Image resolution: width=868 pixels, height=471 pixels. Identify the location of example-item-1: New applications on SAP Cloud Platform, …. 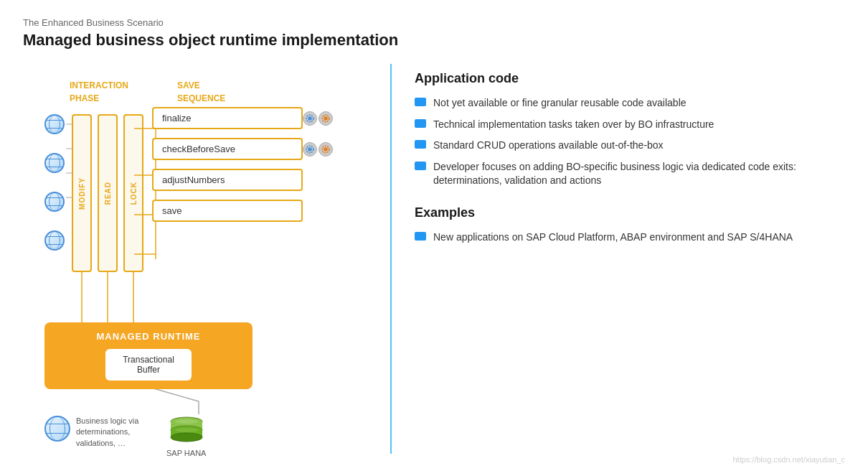
(630, 238).